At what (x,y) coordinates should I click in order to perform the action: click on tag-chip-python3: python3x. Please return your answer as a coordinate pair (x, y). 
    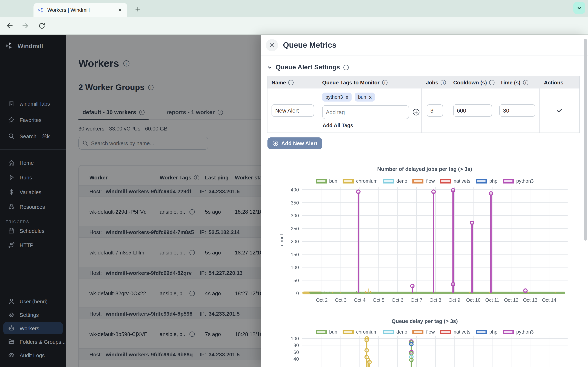
    Looking at the image, I should click on (337, 97).